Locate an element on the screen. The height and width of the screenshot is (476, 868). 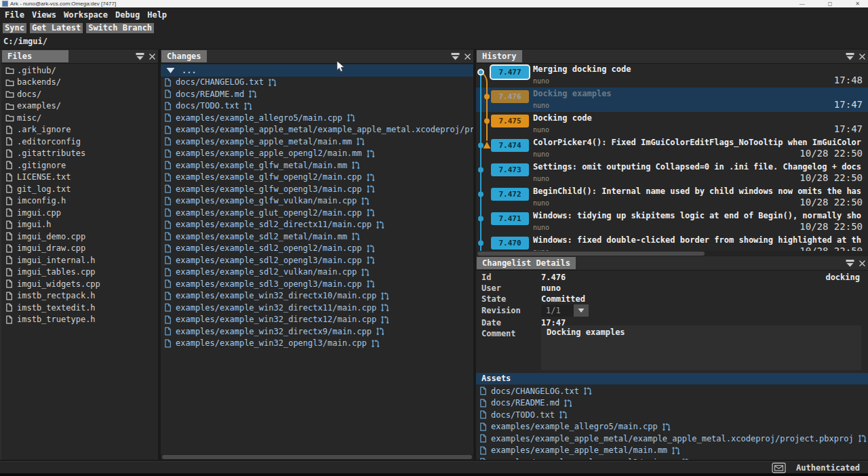
changed-file-row: examples/example_sdl2_opengl3/main.cpp is located at coordinates (317, 260).